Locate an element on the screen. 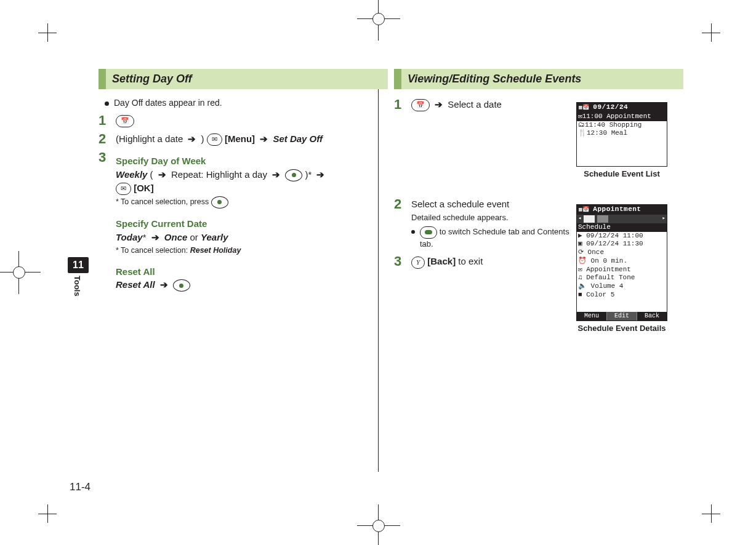 This screenshot has width=756, height=545. back-label: [Back] is located at coordinates (441, 261).